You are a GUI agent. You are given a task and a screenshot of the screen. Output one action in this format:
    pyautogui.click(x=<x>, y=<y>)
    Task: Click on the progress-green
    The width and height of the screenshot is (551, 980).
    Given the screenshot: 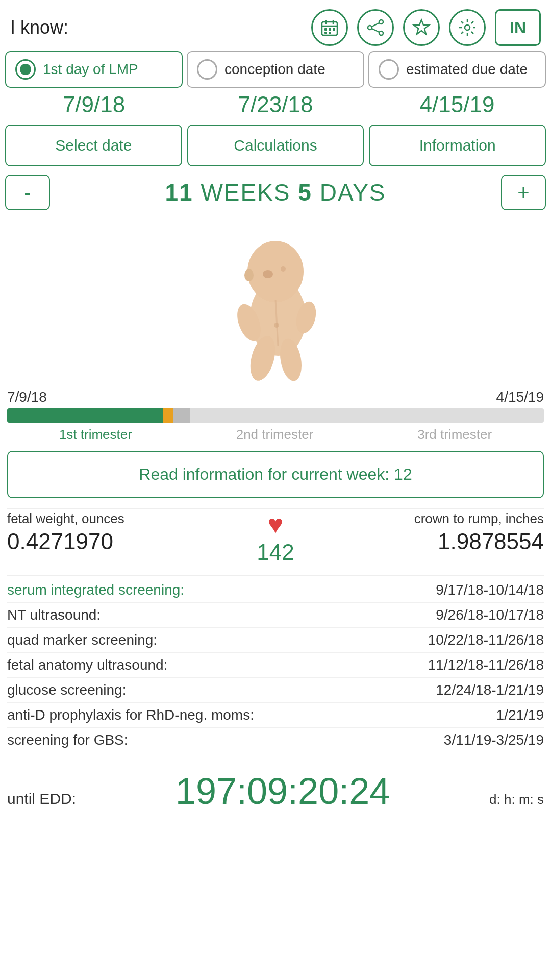 What is the action you would take?
    pyautogui.click(x=85, y=415)
    